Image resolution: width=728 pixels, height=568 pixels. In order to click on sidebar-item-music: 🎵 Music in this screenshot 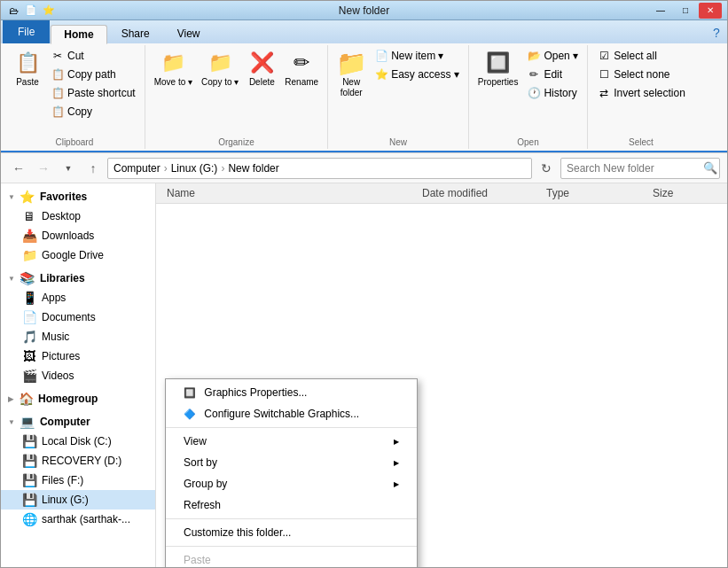, I will do `click(78, 337)`.